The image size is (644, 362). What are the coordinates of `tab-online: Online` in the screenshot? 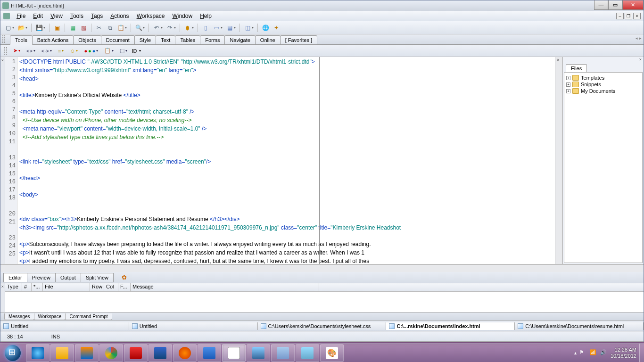 It's located at (268, 40).